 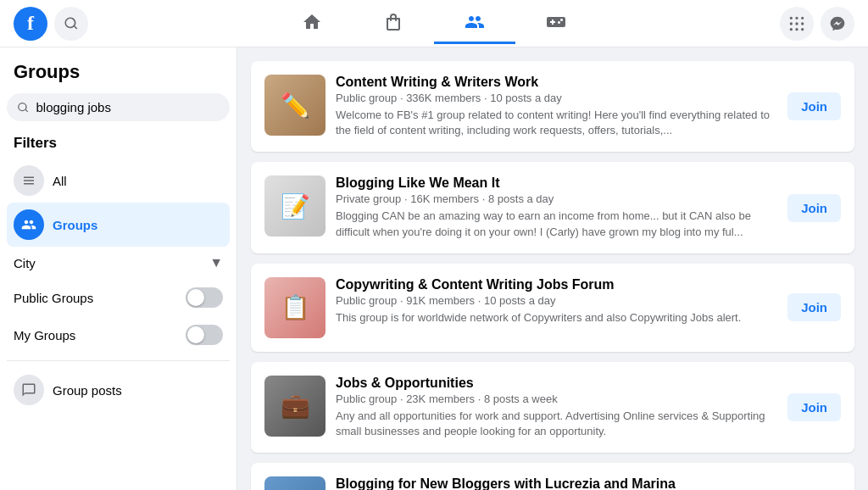 What do you see at coordinates (556, 183) in the screenshot?
I see `group-name-2: Blogging Like We Mean It` at bounding box center [556, 183].